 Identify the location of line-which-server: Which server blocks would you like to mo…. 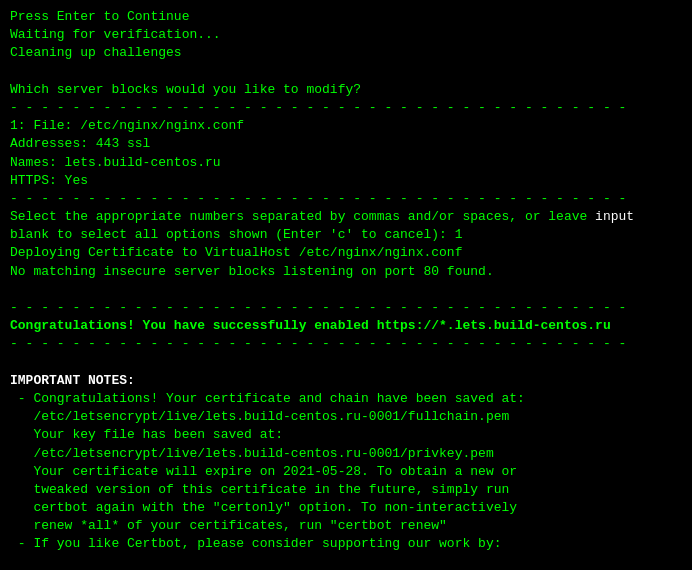
(346, 90).